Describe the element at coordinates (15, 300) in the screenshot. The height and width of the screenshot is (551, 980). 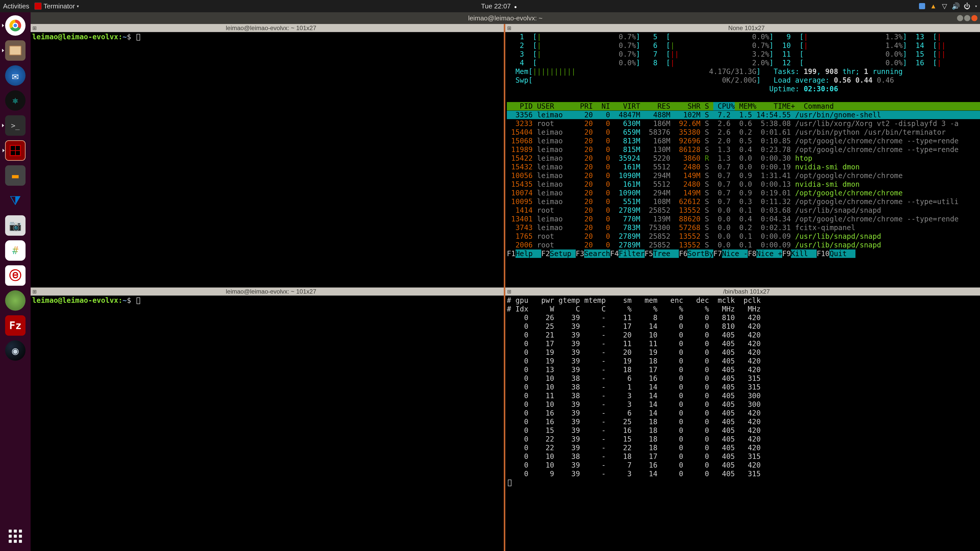
I see `launcher-cisco` at that location.